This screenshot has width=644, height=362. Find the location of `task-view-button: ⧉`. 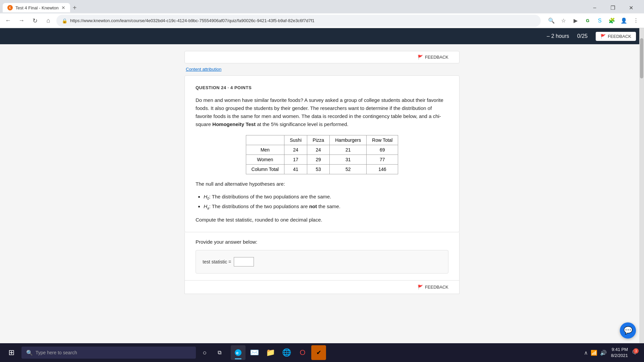

task-view-button: ⧉ is located at coordinates (219, 353).